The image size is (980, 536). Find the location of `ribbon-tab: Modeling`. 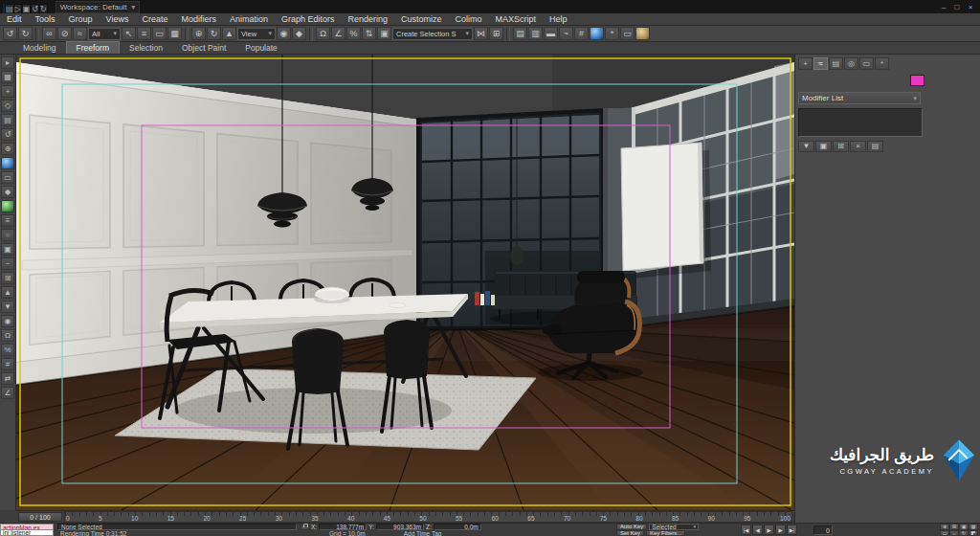

ribbon-tab: Modeling is located at coordinates (40, 48).